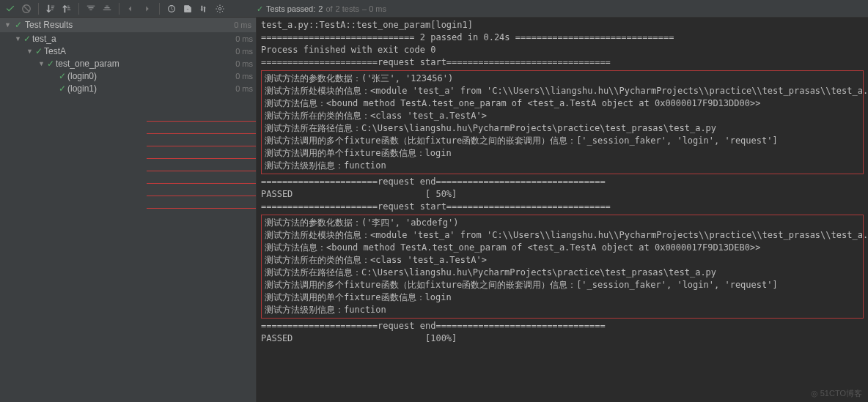  Describe the element at coordinates (321, 9) in the screenshot. I see `test-status-bar: ✓ Tests passed: 2 of 2 tests – 0 ms` at that location.